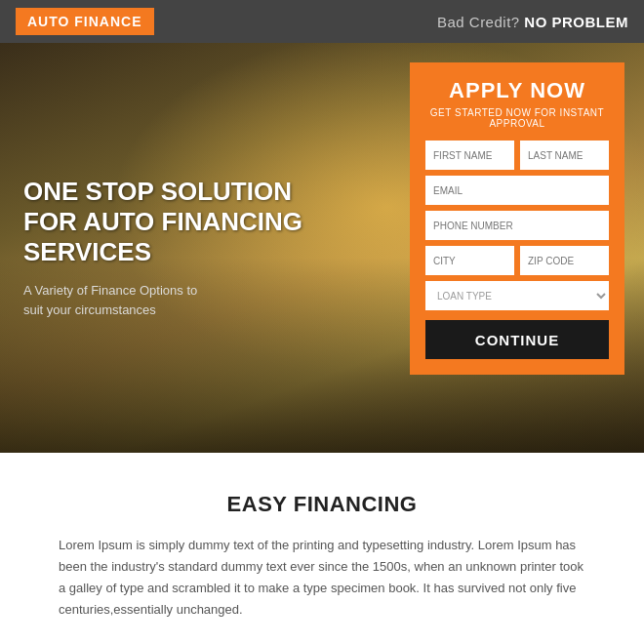 The height and width of the screenshot is (644, 644). Describe the element at coordinates (517, 225) in the screenshot. I see `phone-row` at that location.